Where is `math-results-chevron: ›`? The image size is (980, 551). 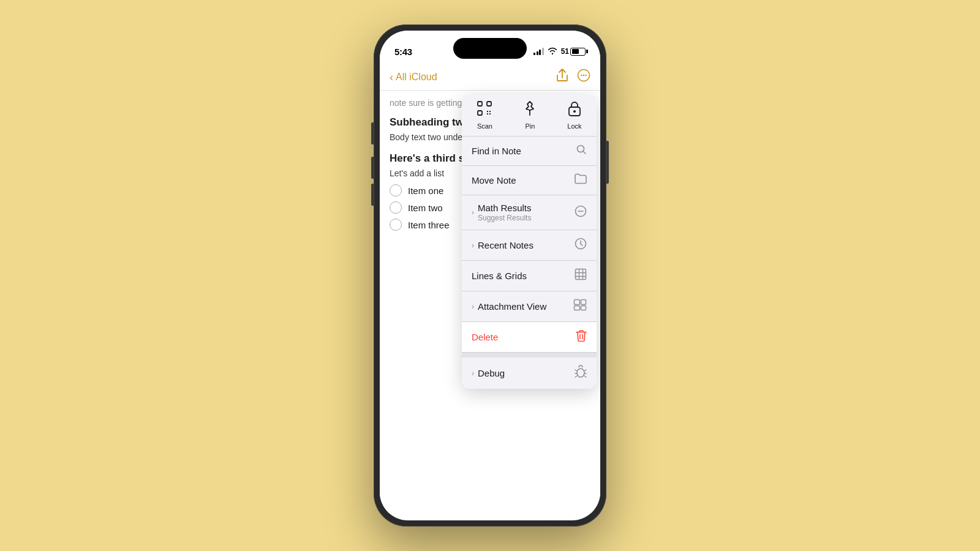 math-results-chevron: › is located at coordinates (473, 212).